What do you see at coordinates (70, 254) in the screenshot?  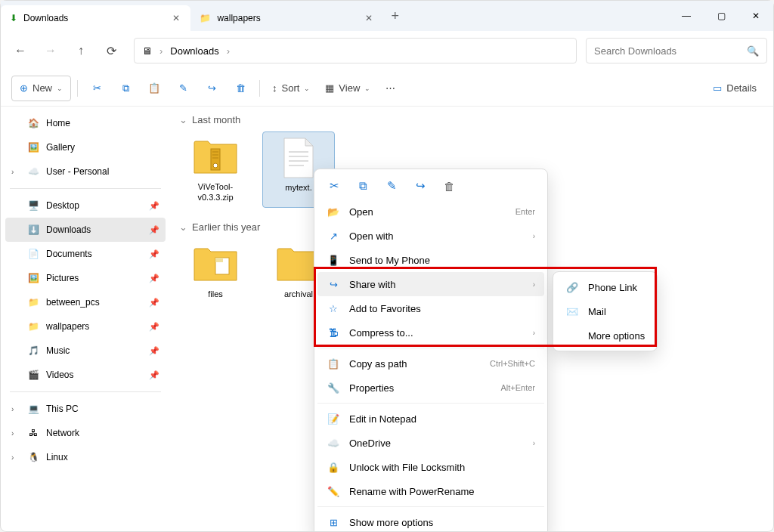 I see `sidebar-item-label: Documents` at bounding box center [70, 254].